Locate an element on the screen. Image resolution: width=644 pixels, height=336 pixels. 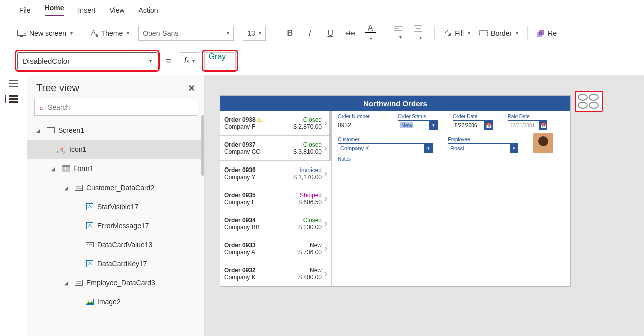
formula-input-wrap: Gray is located at coordinates (220, 61).